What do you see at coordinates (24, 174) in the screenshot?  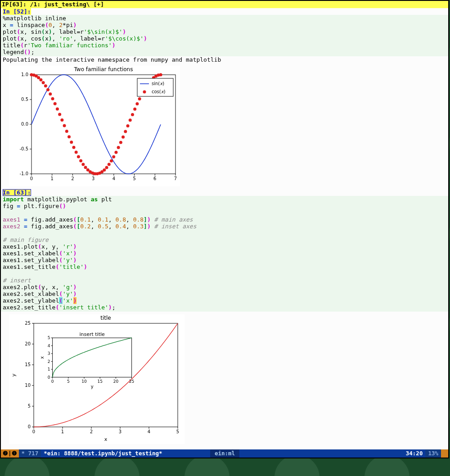 I see `svg-text: -1.0` at bounding box center [24, 174].